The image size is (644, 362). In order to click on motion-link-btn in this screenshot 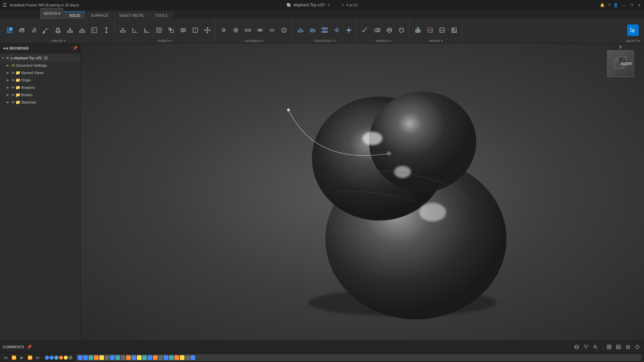, I will do `click(272, 30)`.